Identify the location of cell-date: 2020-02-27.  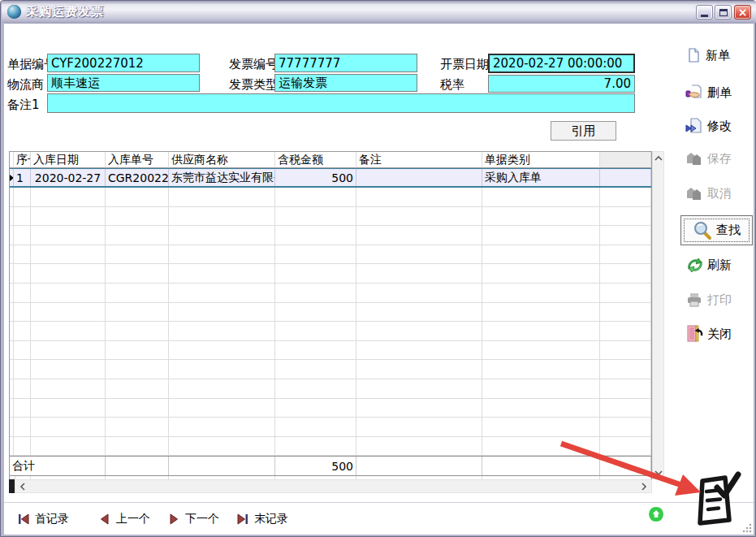
(68, 177).